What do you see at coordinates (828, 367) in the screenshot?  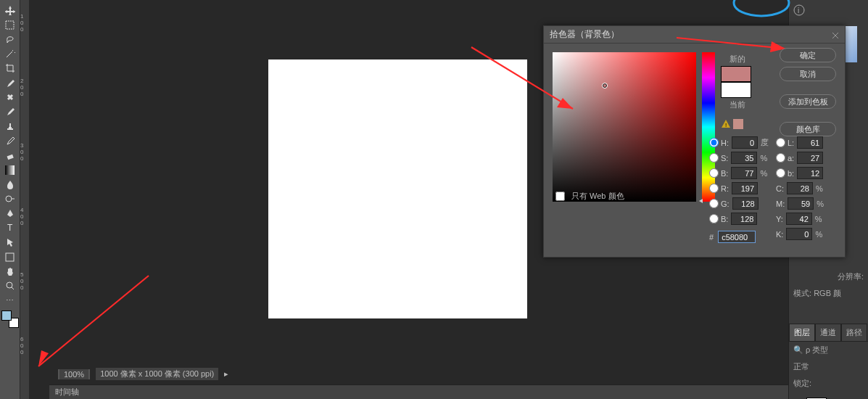 I see `blend-mode: 正常` at bounding box center [828, 367].